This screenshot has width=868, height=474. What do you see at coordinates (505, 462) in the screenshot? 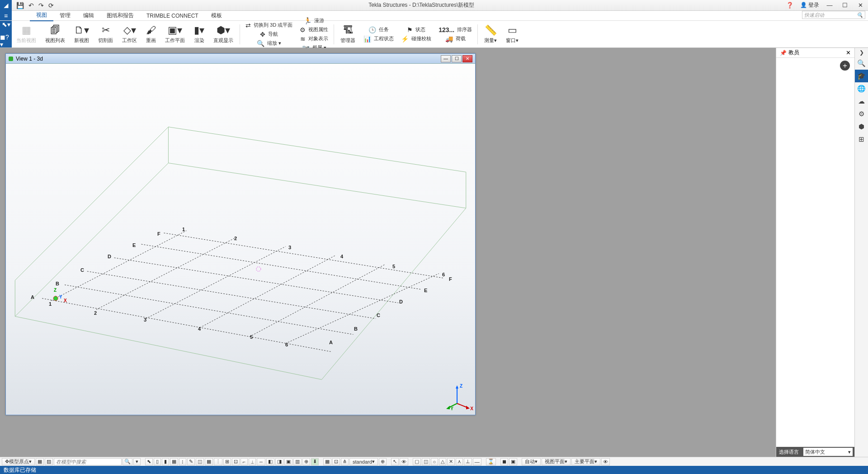
I see `snap-j: ◼` at bounding box center [505, 462].